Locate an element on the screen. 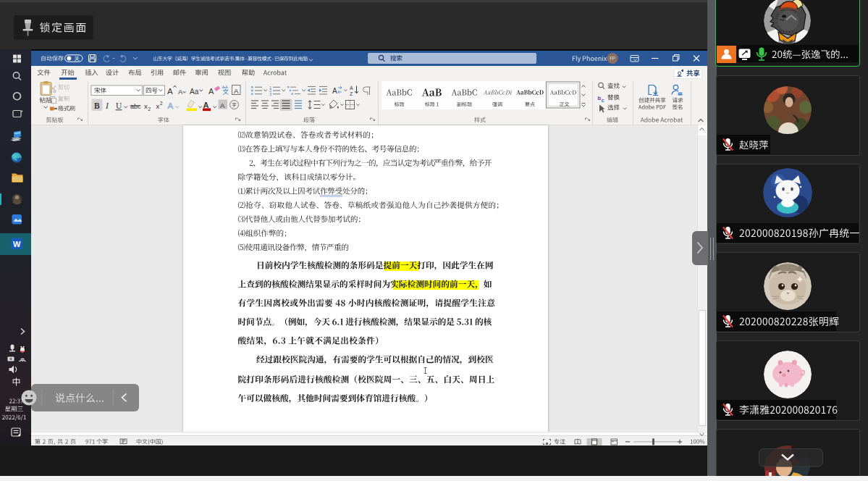 The image size is (868, 481). svg-text: 3 is located at coordinates (271, 94).